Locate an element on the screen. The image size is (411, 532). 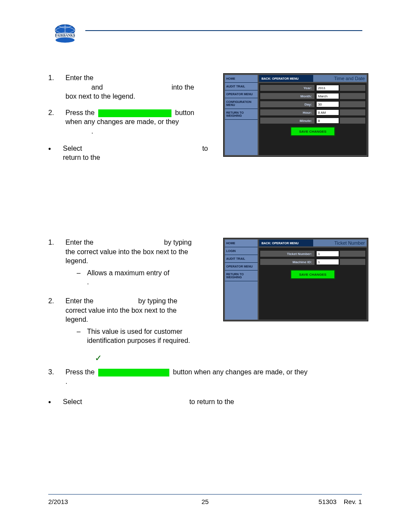
shot2-sidebar: HOME LOGIN AUDIT TRAIL OPERATOR MENU RET… is located at coordinates (241, 280).